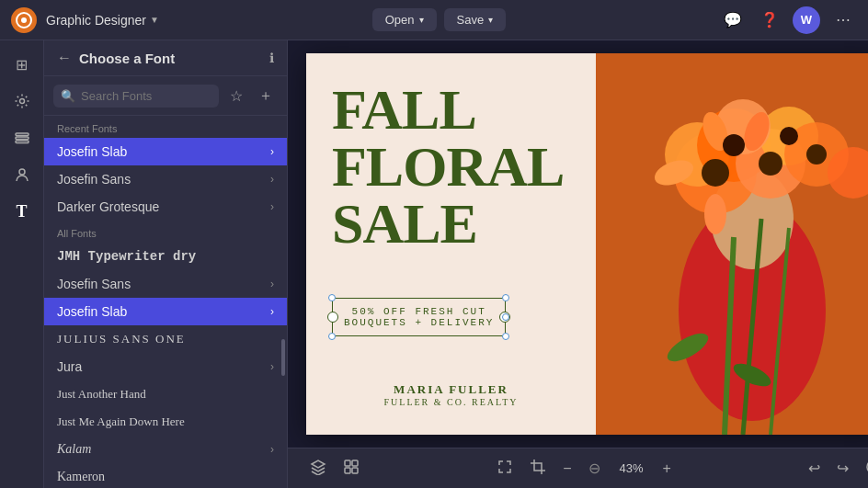  I want to click on font-item-darker-grotesque: Darker Grotesque ›, so click(166, 207).